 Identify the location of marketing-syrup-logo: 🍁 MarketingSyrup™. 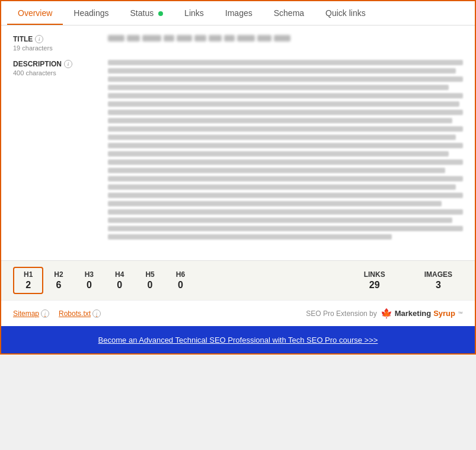
(422, 313).